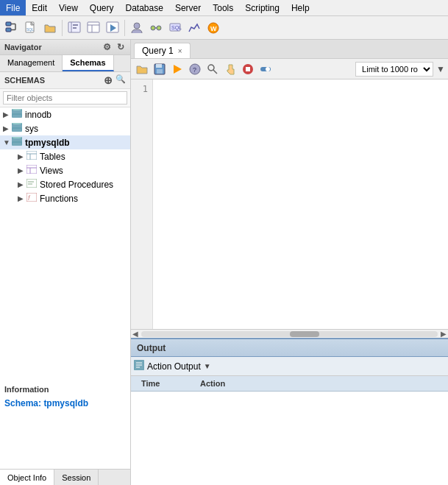 The image size is (448, 485). Describe the element at coordinates (213, 69) in the screenshot. I see `zoom-btn` at that location.